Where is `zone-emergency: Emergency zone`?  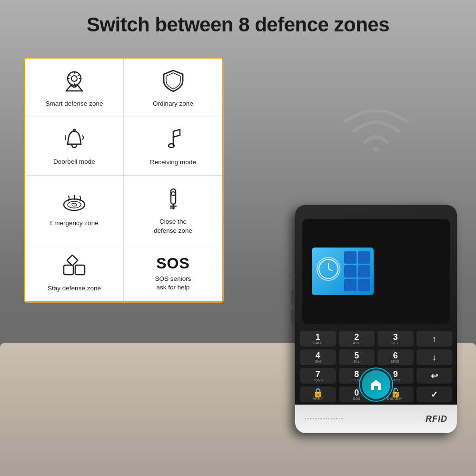 zone-emergency: Emergency zone is located at coordinates (74, 209).